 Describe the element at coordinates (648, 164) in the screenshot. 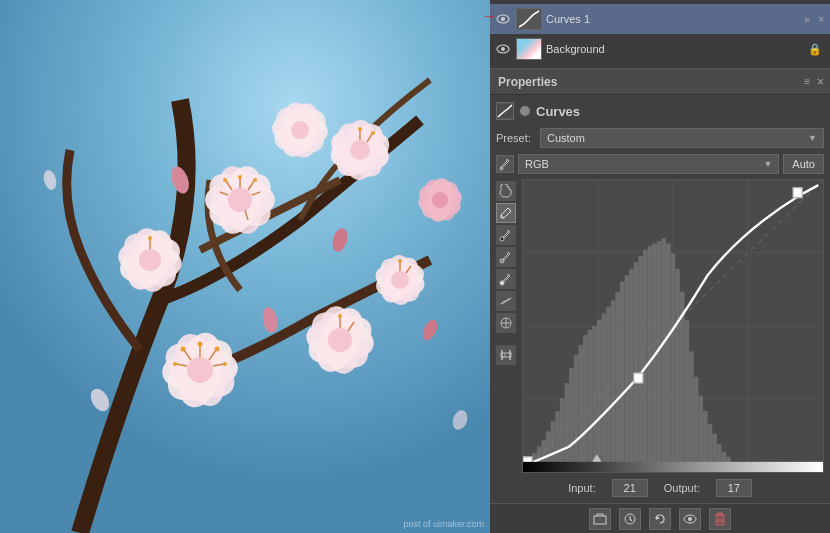

I see `channel-dropdown: RGB ▼` at that location.